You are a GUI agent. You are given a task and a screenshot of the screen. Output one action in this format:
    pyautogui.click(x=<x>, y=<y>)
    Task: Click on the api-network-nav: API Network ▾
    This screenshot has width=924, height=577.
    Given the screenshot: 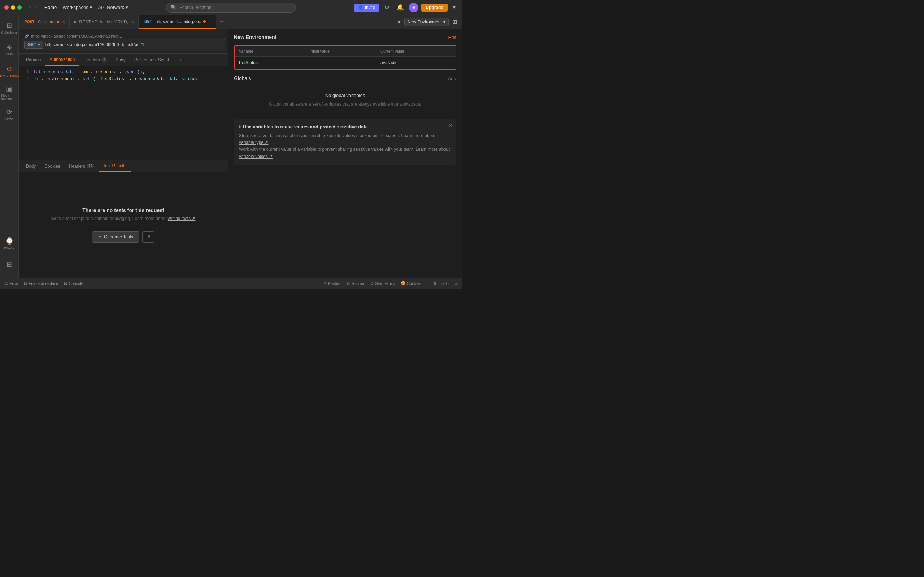 What is the action you would take?
    pyautogui.click(x=113, y=7)
    